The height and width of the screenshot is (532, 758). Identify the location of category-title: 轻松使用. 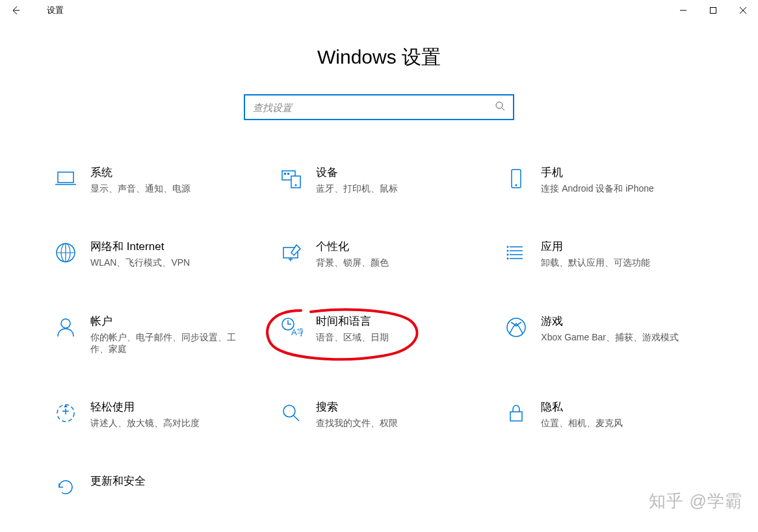
(145, 407).